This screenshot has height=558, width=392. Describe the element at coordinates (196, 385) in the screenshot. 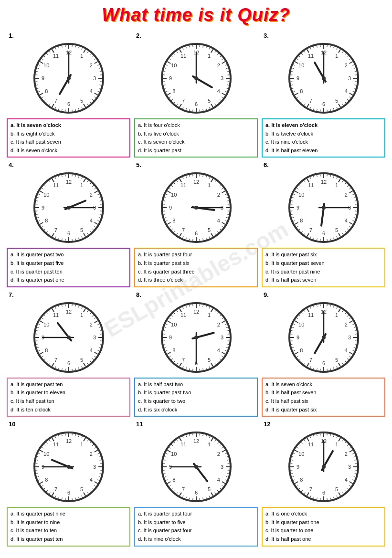

I see `option-8-1: a. It is half past two` at that location.